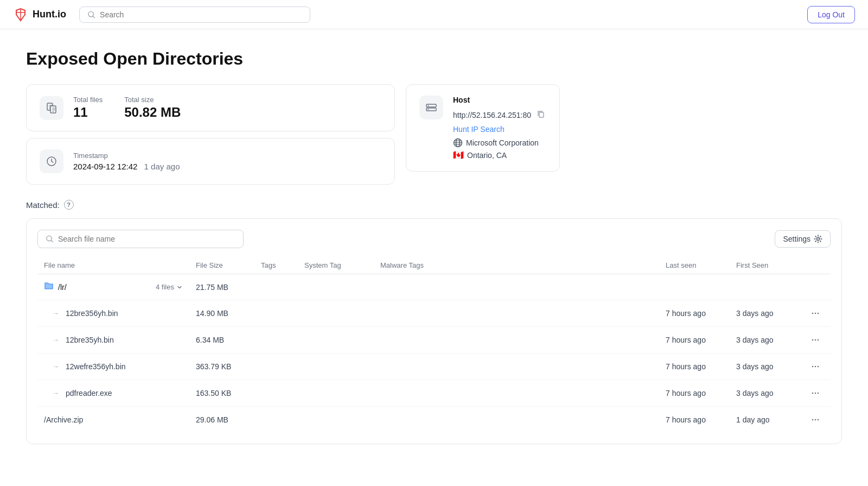  Describe the element at coordinates (765, 420) in the screenshot. I see `first-seen-cell: 1 day ago` at that location.